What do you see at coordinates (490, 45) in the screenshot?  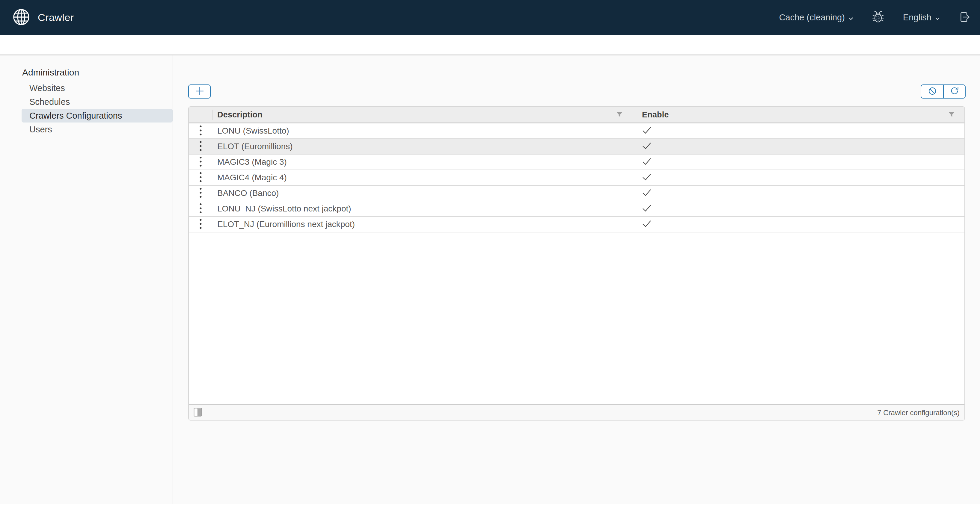 I see `subheader-band` at bounding box center [490, 45].